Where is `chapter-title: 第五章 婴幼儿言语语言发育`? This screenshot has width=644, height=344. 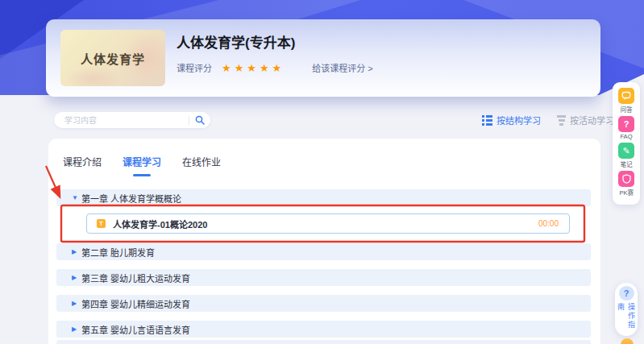 chapter-title: 第五章 婴幼儿言语语言发育 is located at coordinates (135, 329).